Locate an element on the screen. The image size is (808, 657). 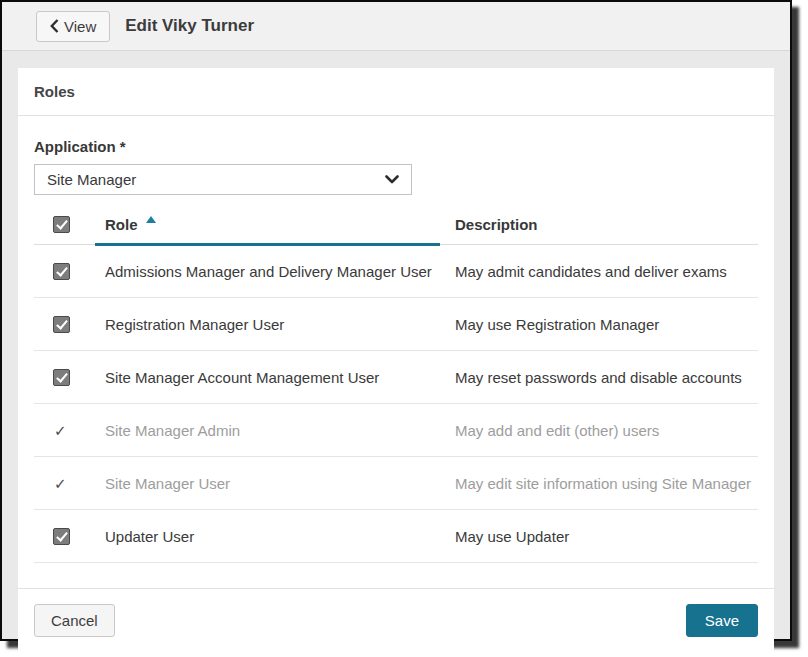
role-name: Admissions Manager and Delivery Manager … is located at coordinates (265, 272).